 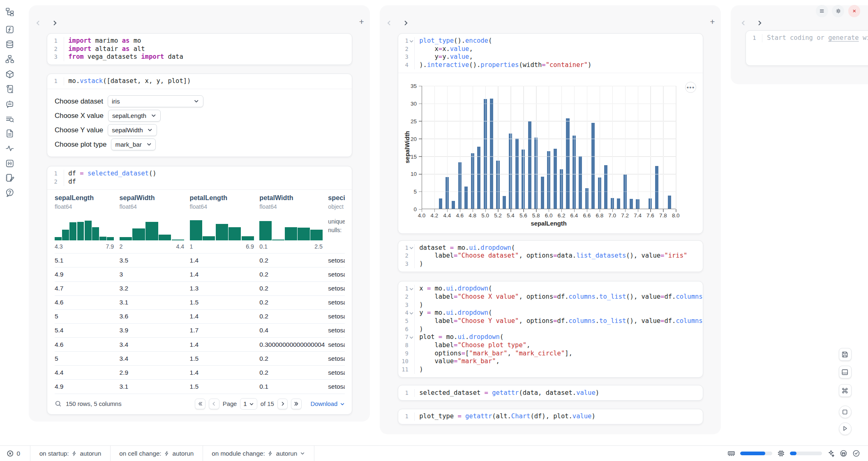 What do you see at coordinates (856, 454) in the screenshot?
I see `connected-icon-button` at bounding box center [856, 454].